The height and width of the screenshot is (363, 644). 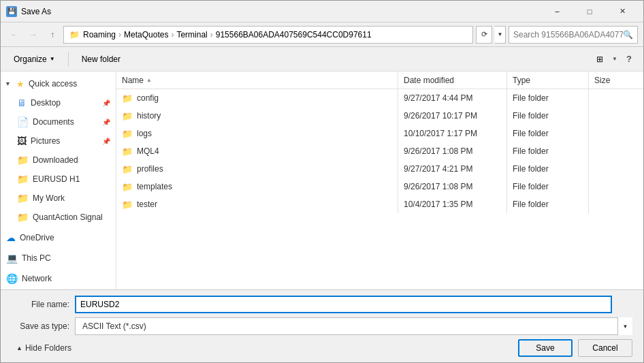 I want to click on path-metaquotes: MetaQuotes, so click(x=146, y=35).